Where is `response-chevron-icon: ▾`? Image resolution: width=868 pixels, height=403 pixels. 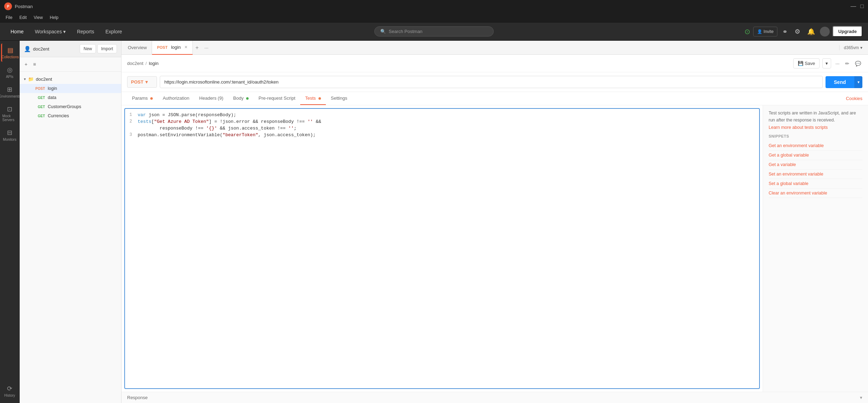
response-chevron-icon: ▾ is located at coordinates (861, 397).